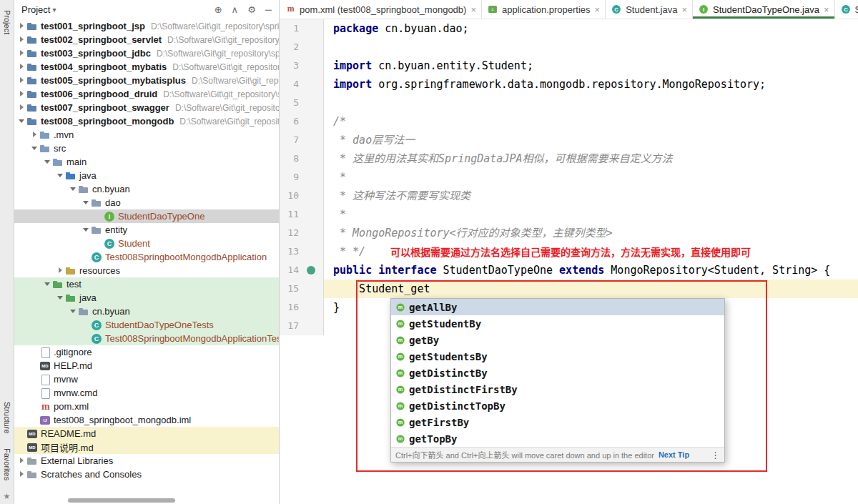 The image size is (858, 504). I want to click on completion-item-getstudentsby: getStudentsBy, so click(558, 356).